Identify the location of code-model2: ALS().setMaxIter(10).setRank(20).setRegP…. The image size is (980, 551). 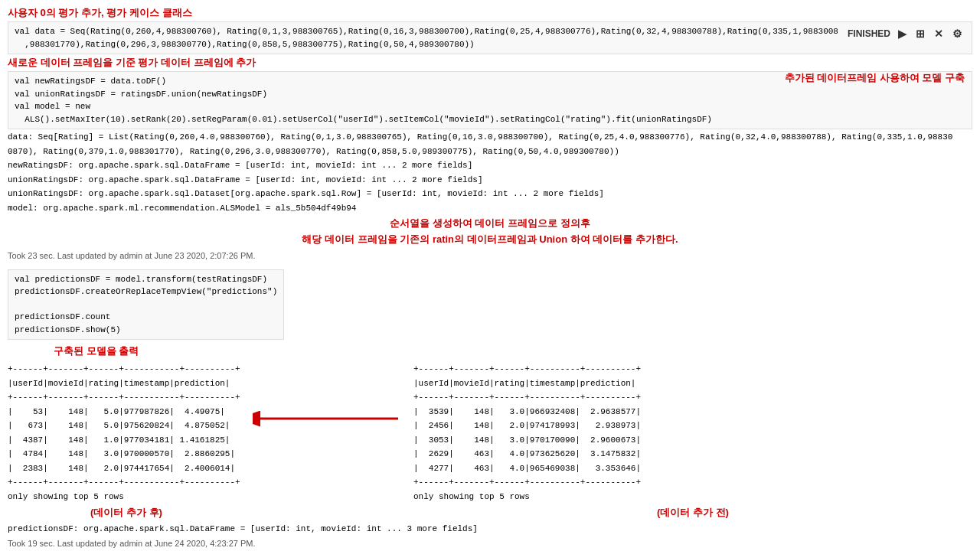
(340, 119).